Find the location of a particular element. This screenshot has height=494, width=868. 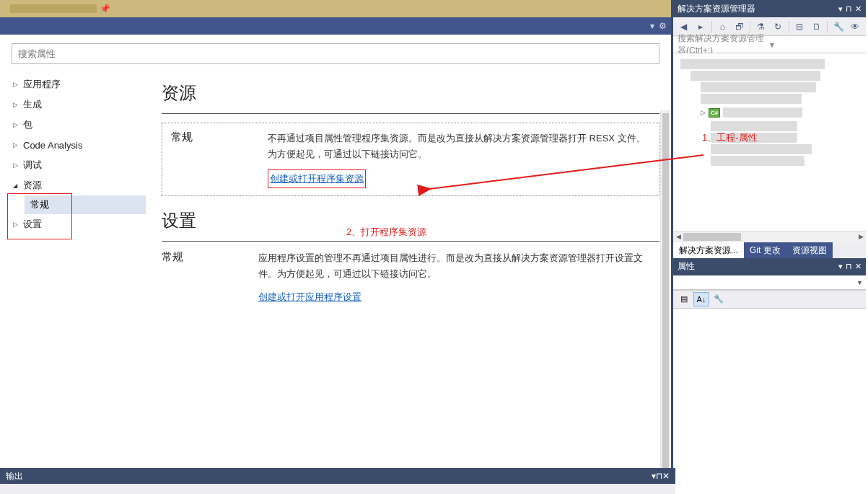

property-nav: 应用程序 生成 包 Code Analysis 调试 资源 常规 设置 is located at coordinates (76, 273).